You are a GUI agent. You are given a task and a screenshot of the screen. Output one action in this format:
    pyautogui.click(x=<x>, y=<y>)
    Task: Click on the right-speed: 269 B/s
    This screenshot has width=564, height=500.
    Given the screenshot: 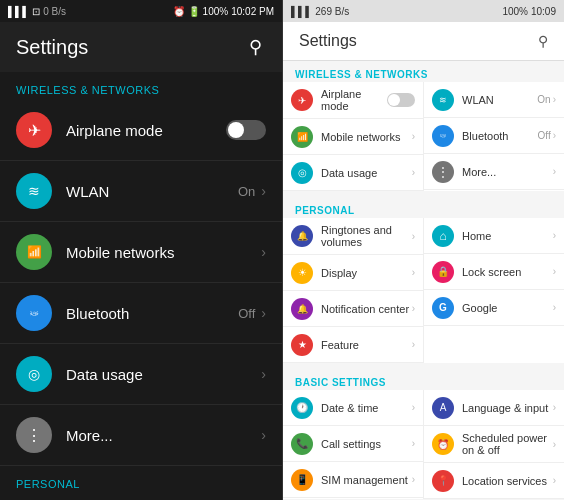 What is the action you would take?
    pyautogui.click(x=332, y=12)
    